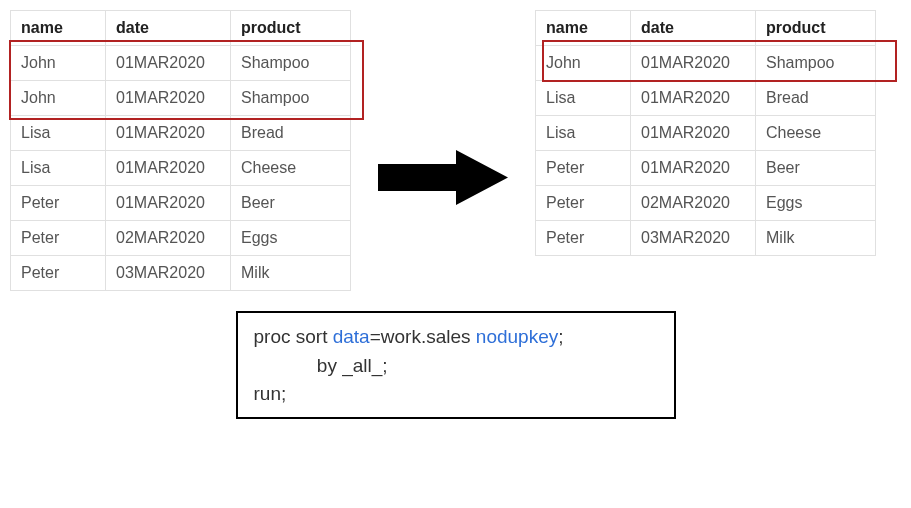 Image resolution: width=911 pixels, height=508 pixels. Describe the element at coordinates (456, 365) in the screenshot. I see `code-block: proc sort data=work.sales nodupkey; by _…` at that location.